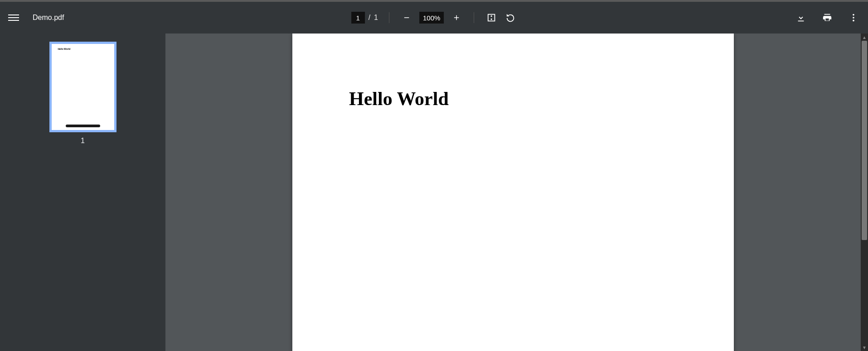 The height and width of the screenshot is (351, 868). Describe the element at coordinates (513, 99) in the screenshot. I see `page-heading: Hello World` at that location.